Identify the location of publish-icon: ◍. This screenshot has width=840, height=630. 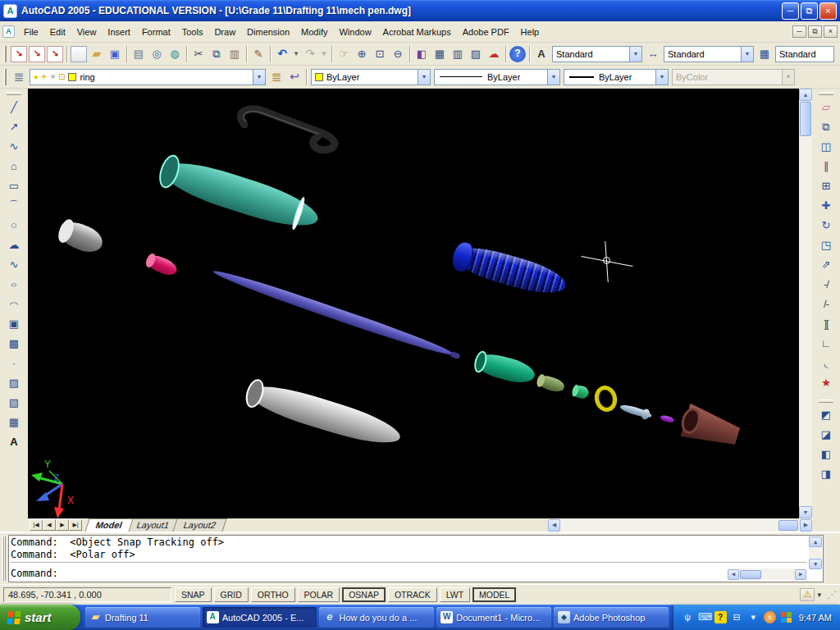
(175, 54).